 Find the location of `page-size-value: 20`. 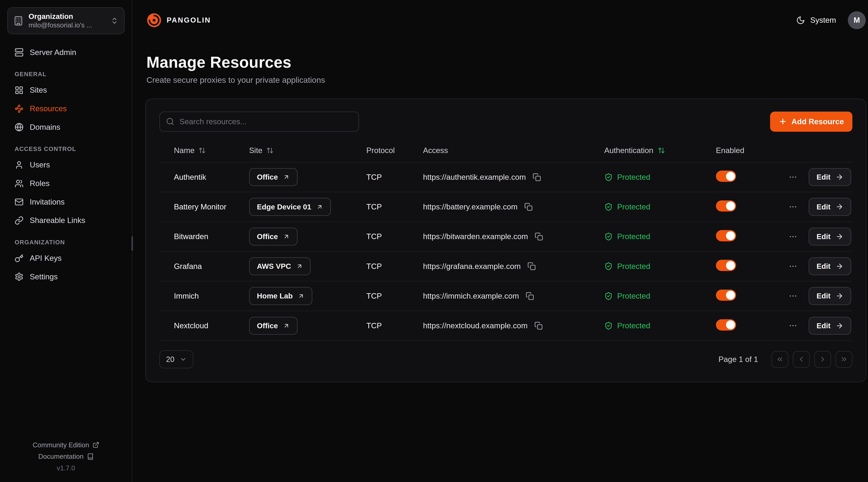

page-size-value: 20 is located at coordinates (170, 359).